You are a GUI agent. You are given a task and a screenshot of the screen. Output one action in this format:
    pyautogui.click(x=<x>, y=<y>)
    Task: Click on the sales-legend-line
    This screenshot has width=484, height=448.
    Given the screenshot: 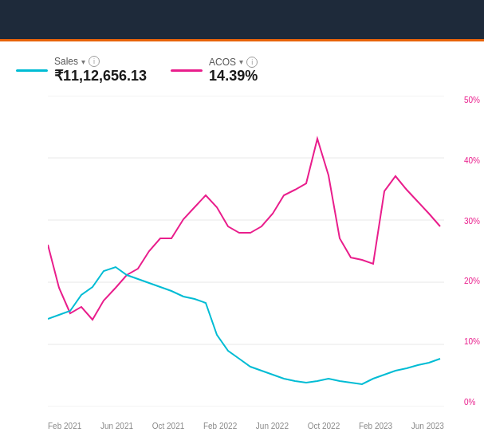 What is the action you would take?
    pyautogui.click(x=32, y=70)
    